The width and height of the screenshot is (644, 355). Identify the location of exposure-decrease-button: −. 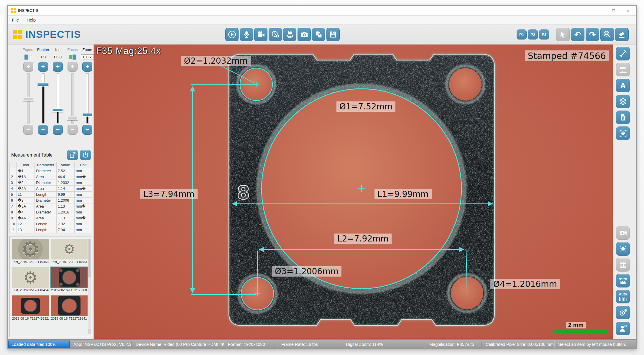
(28, 130).